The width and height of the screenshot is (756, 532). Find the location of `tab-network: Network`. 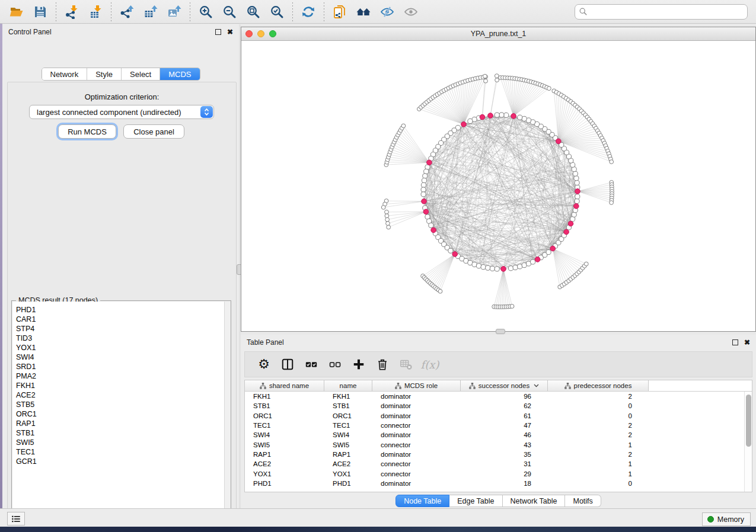

tab-network: Network is located at coordinates (64, 74).